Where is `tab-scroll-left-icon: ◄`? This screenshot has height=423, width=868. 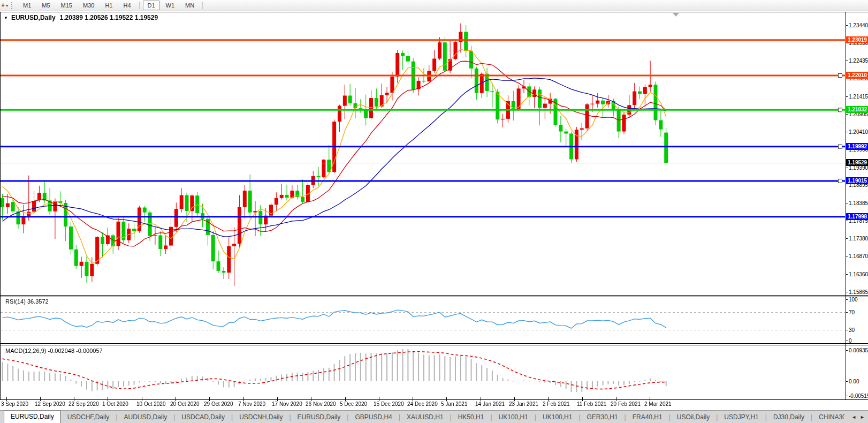
tab-scroll-left-icon: ◄ is located at coordinates (854, 417).